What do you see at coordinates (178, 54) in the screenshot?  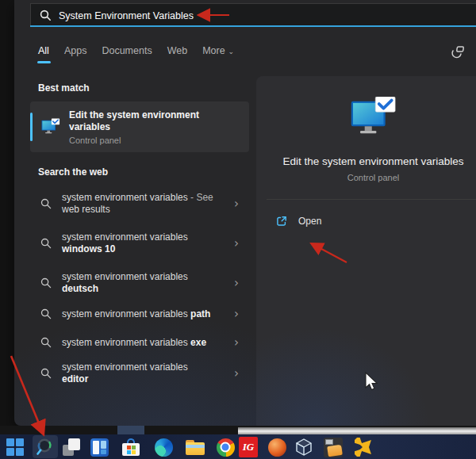 I see `tab-web: Web` at bounding box center [178, 54].